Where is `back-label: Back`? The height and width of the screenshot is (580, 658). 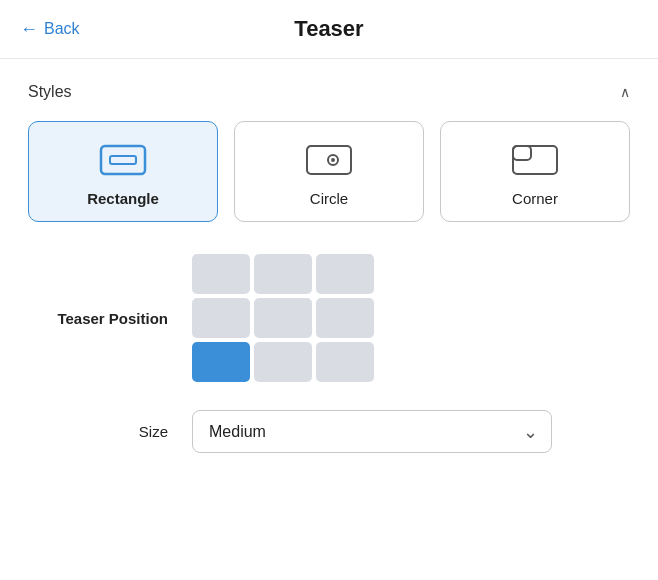
back-label: Back is located at coordinates (62, 29).